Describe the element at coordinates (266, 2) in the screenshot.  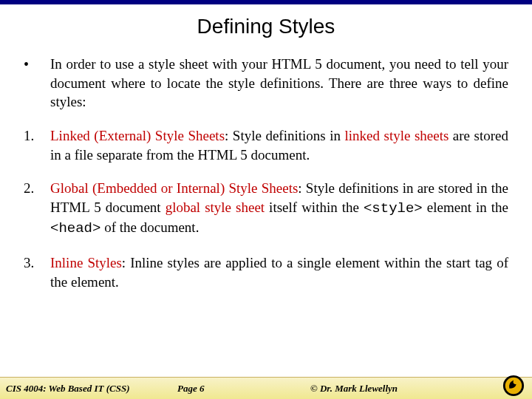
I see `top-border-bar` at that location.